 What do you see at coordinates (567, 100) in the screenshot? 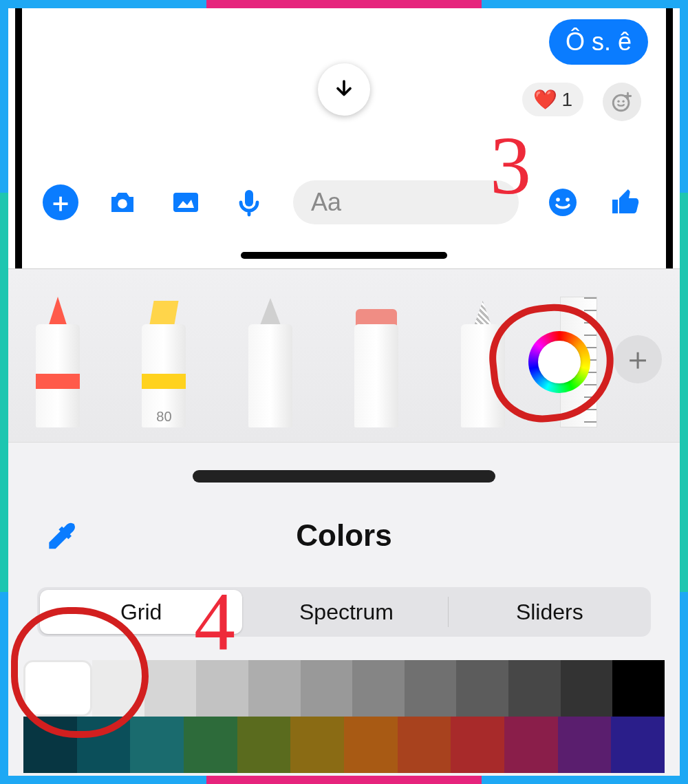
I see `reaction-count: 1` at bounding box center [567, 100].